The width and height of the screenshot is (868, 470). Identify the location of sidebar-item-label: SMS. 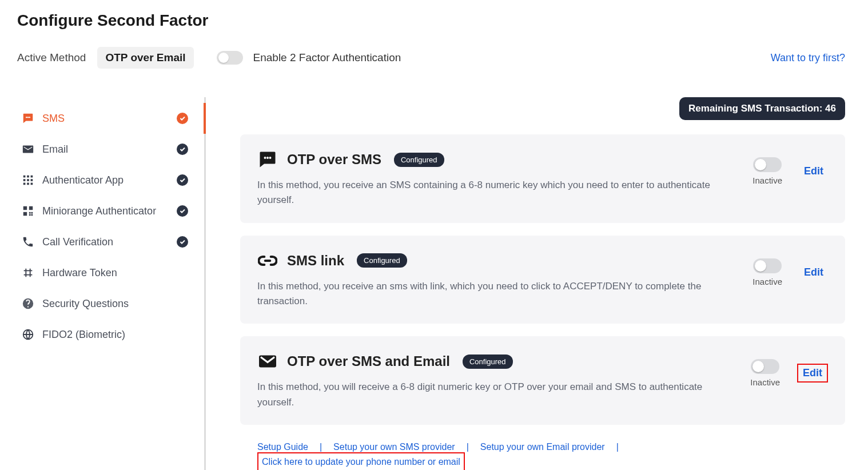
(54, 119).